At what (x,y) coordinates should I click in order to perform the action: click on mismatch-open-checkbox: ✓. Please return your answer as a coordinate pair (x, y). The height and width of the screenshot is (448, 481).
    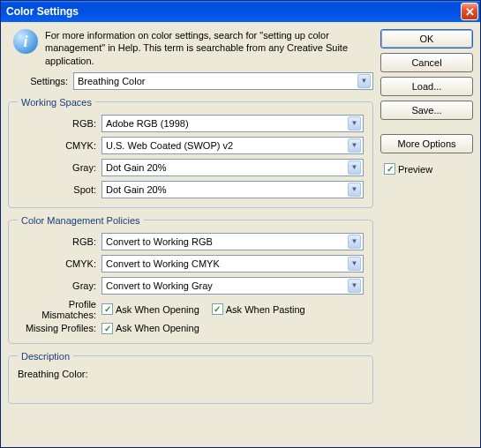
    Looking at the image, I should click on (108, 309).